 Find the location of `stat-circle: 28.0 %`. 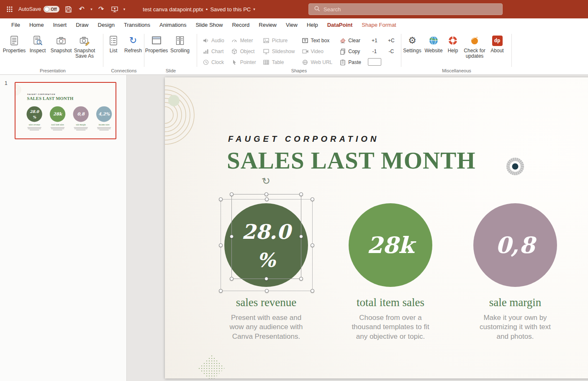

stat-circle: 28.0 % is located at coordinates (266, 245).